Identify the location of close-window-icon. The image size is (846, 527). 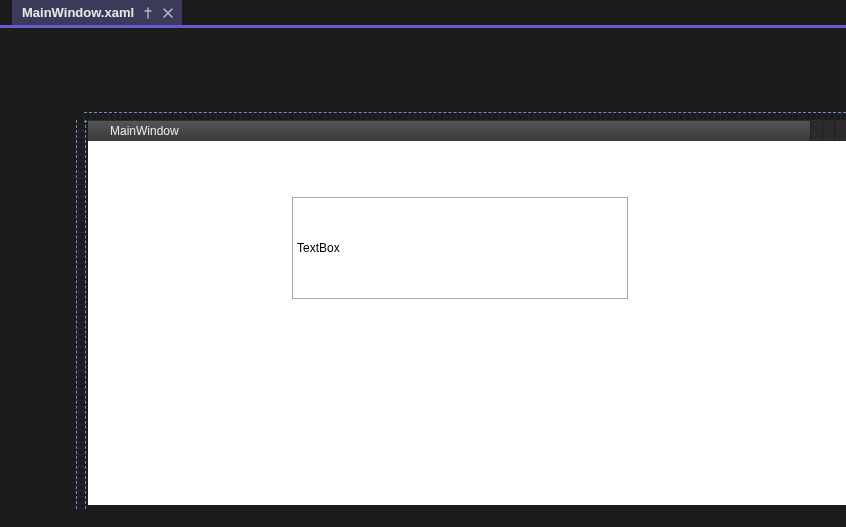
(840, 131).